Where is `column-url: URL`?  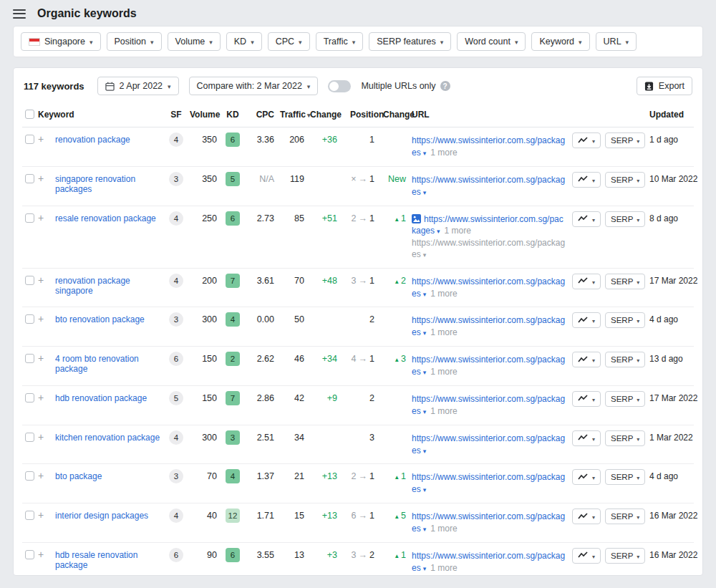 column-url: URL is located at coordinates (489, 115).